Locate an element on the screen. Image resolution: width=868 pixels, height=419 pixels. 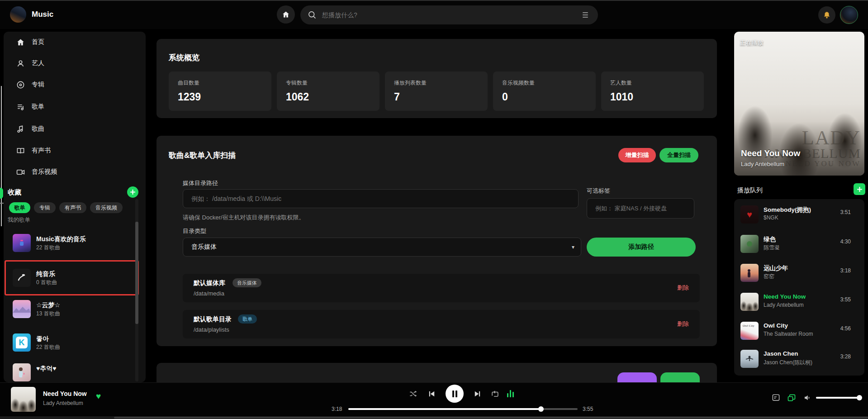
home-icon is located at coordinates (21, 43).